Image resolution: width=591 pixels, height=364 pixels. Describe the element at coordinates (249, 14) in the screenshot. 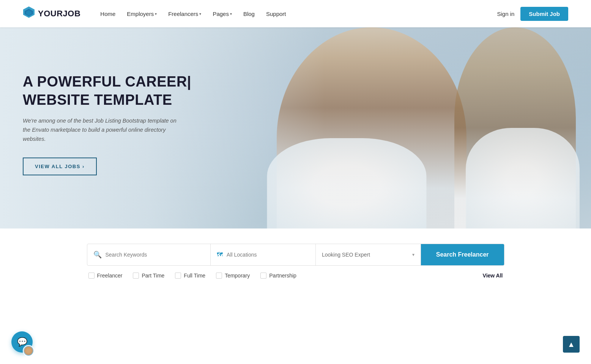

I see `nav-item-blog: Blog` at that location.